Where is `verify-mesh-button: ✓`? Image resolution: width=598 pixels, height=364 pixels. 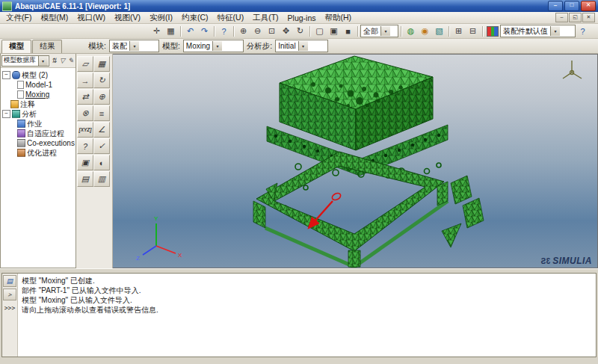
verify-mesh-button: ✓ is located at coordinates (102, 146).